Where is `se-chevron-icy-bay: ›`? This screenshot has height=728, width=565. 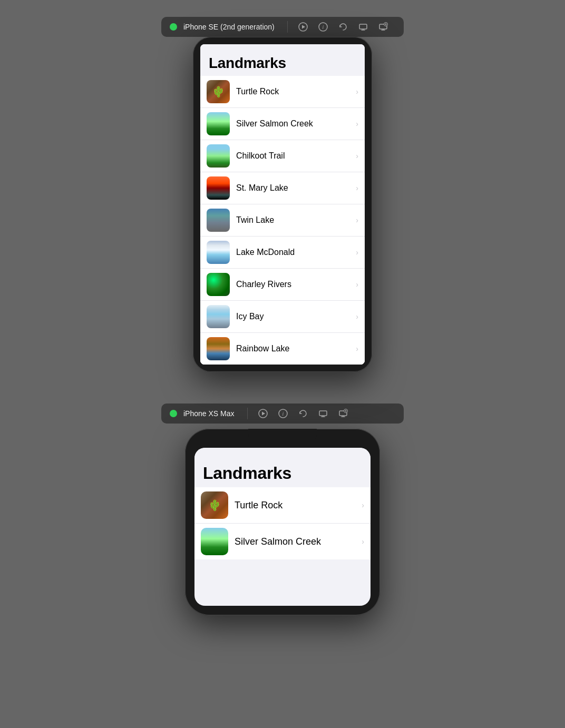 se-chevron-icy-bay: › is located at coordinates (357, 317).